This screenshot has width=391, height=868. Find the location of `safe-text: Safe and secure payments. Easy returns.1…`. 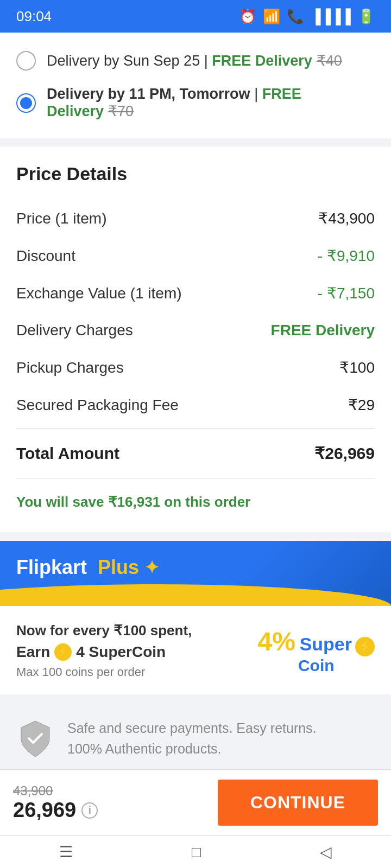

safe-text: Safe and secure payments. Easy returns.1… is located at coordinates (192, 739).